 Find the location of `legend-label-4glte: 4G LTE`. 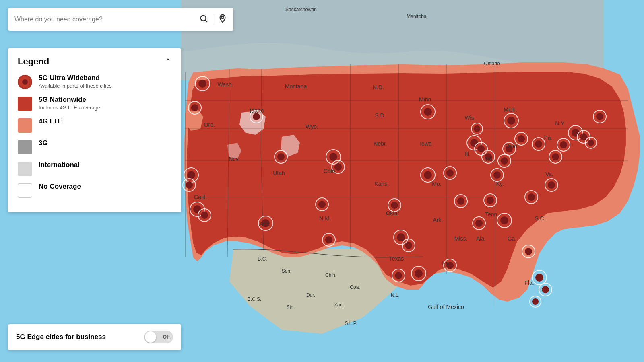

legend-label-4glte: 4G LTE is located at coordinates (50, 121).